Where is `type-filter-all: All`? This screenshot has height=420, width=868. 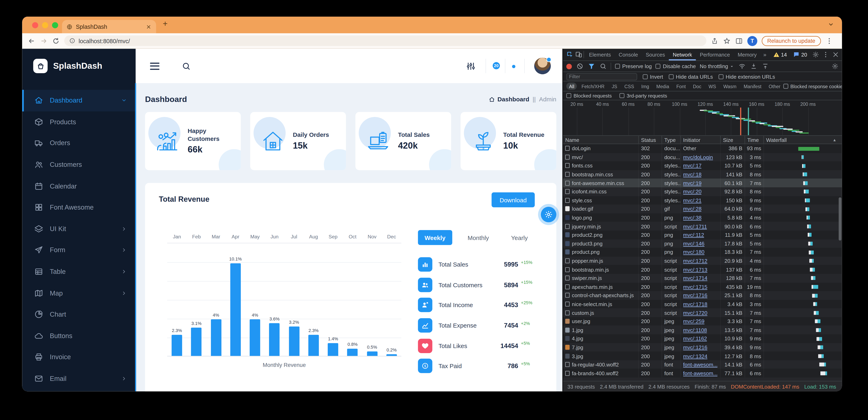
type-filter-all: All is located at coordinates (572, 86).